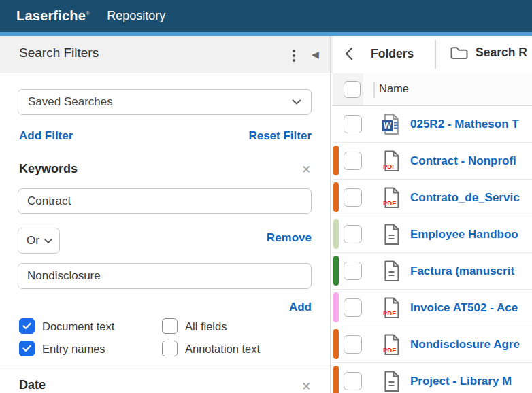 This screenshot has height=393, width=532. Describe the element at coordinates (352, 90) in the screenshot. I see `select-all-checkbox` at that location.